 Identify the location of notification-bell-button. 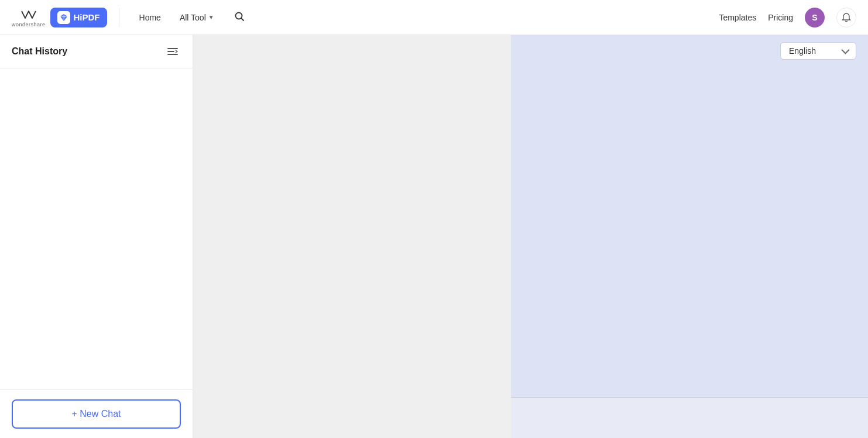
(846, 18).